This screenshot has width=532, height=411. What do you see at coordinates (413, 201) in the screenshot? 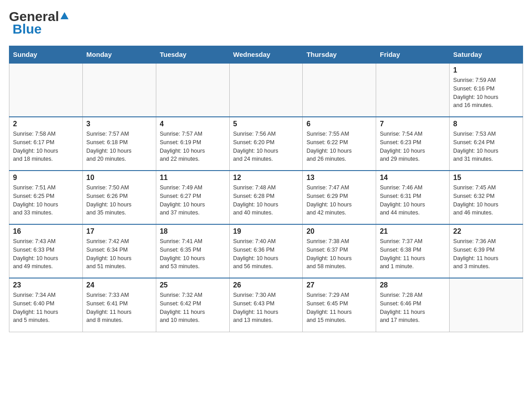
I see `day-info: Sunrise: 7:46 AMSunset: 6:31 PMDaylight:…` at bounding box center [413, 201].